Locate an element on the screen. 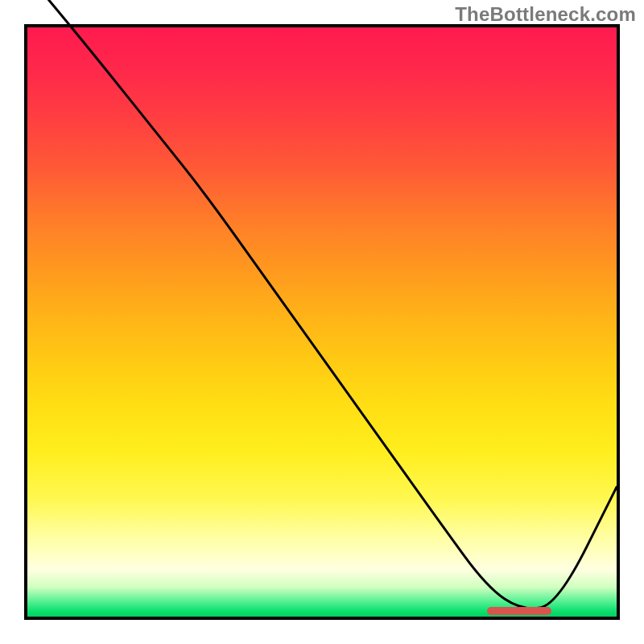  watermark-text: TheBottleneck.com is located at coordinates (546, 14).